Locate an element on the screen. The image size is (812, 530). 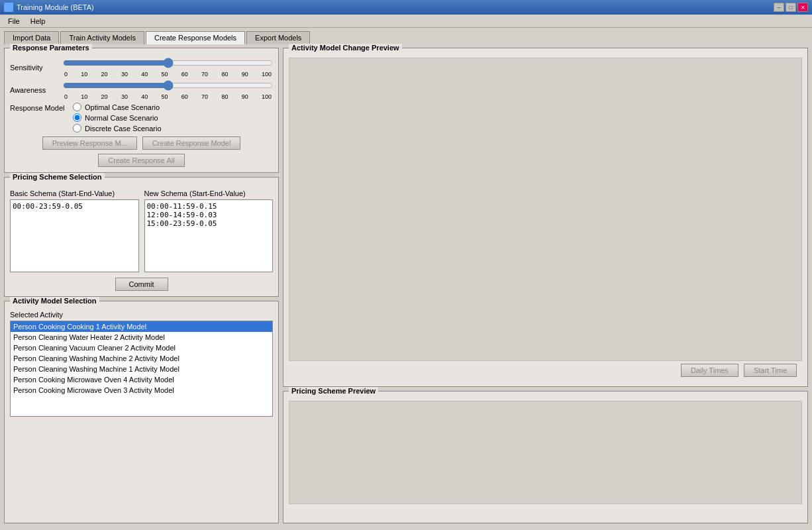
radio-discrete-input is located at coordinates (77, 129).